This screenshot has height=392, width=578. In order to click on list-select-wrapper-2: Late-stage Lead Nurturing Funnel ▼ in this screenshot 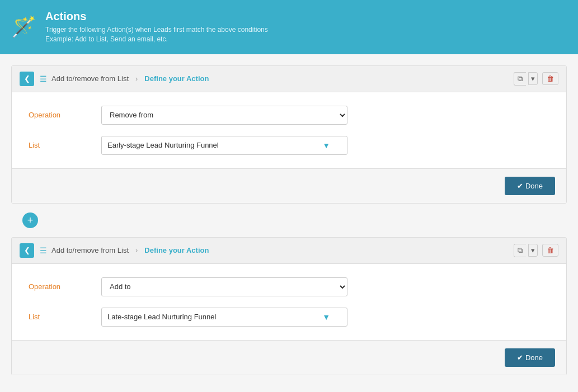, I will do `click(224, 317)`.